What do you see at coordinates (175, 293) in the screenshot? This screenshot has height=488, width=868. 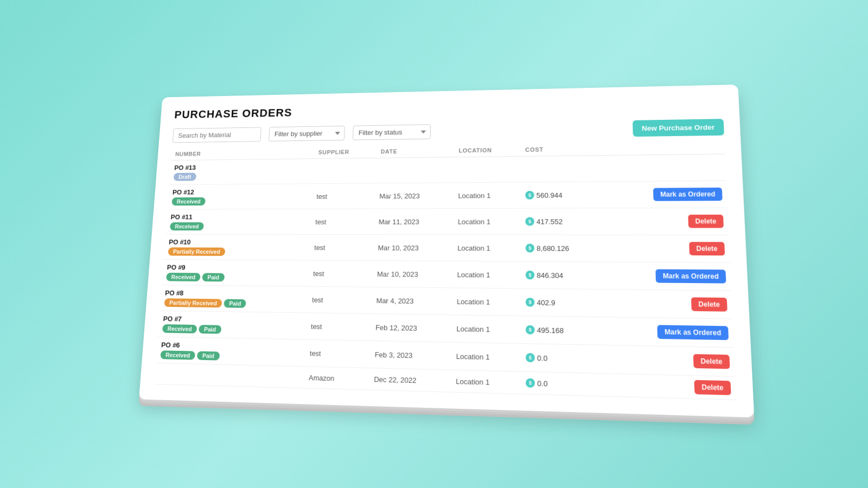 I see `po-number: PO #8` at bounding box center [175, 293].